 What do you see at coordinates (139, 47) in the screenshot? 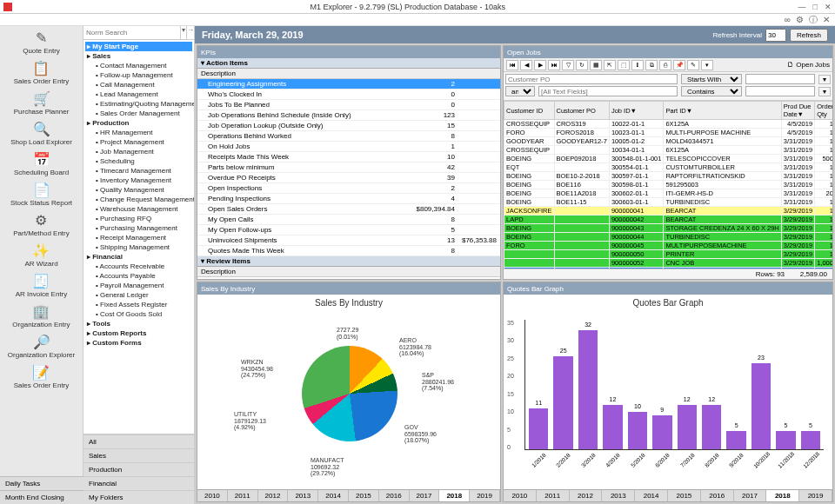
I see `tree-node: ▸ My Start Page` at bounding box center [139, 47].